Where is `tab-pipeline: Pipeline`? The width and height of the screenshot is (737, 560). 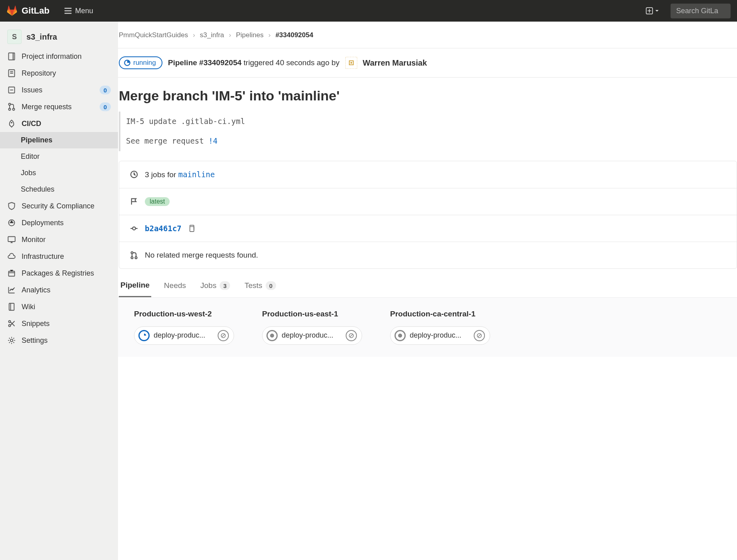 tab-pipeline: Pipeline is located at coordinates (135, 289).